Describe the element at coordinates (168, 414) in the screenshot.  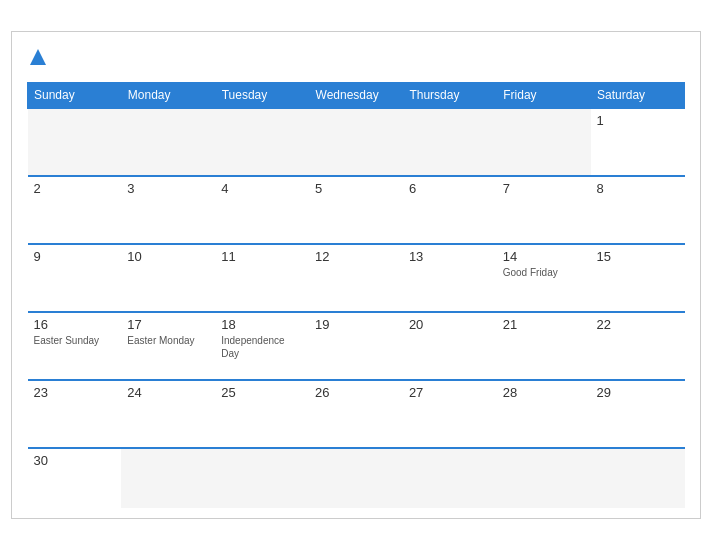
I see `calendar-cell: 24` at that location.